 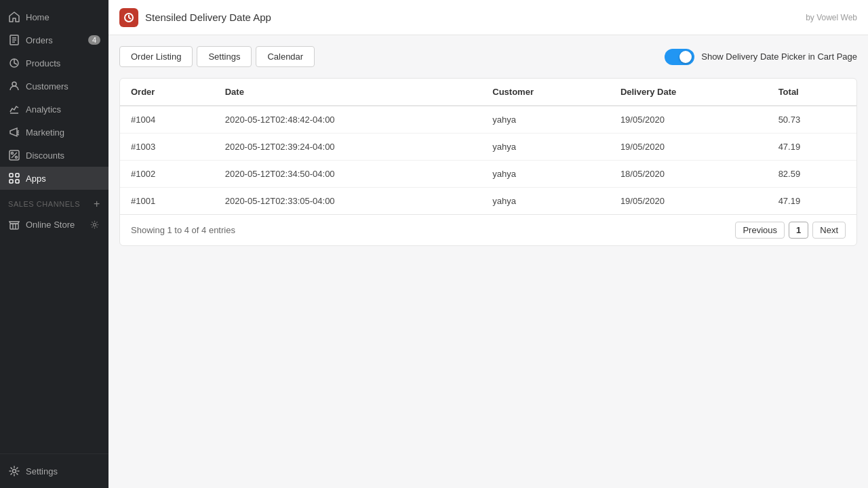 I want to click on topbar: Stensiled Delivery Date App by Vowel Web, so click(x=488, y=18).